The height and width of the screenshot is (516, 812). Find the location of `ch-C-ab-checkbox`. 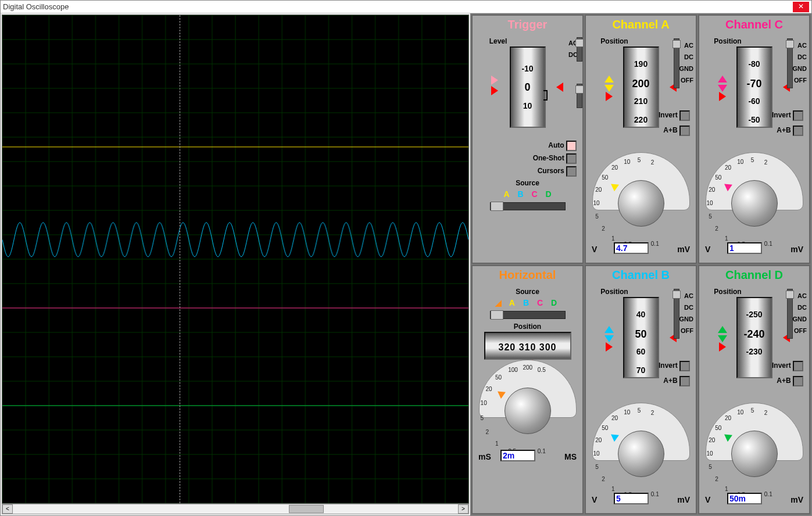

ch-C-ab-checkbox is located at coordinates (798, 131).